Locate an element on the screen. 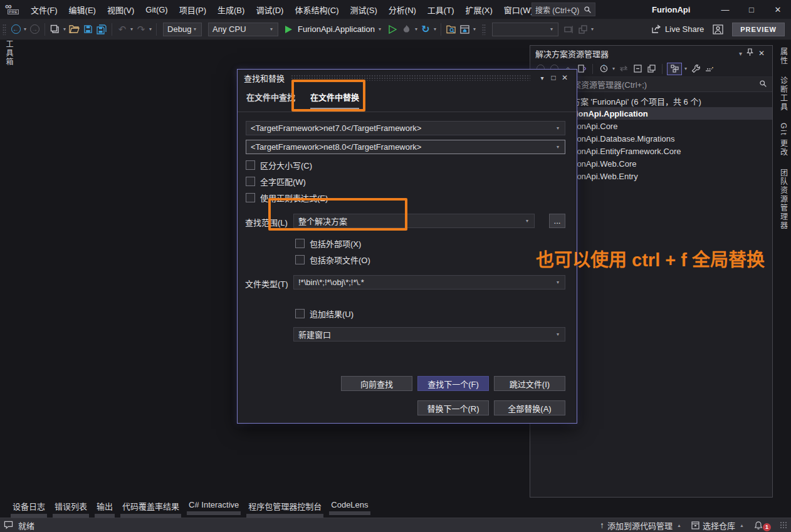 The image size is (791, 532). live-share-button: Live Share is located at coordinates (678, 29).